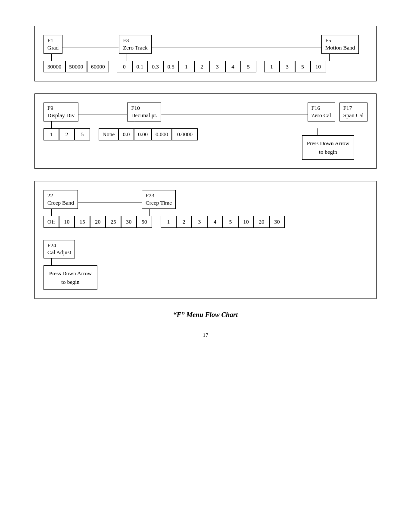  Describe the element at coordinates (202, 67) in the screenshot. I see `val-zt-2: 2` at that location.